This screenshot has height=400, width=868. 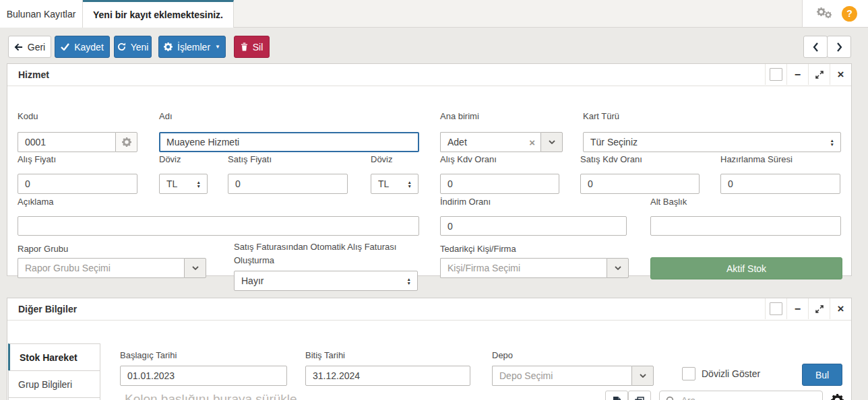 I want to click on arrow-left-icon, so click(x=19, y=47).